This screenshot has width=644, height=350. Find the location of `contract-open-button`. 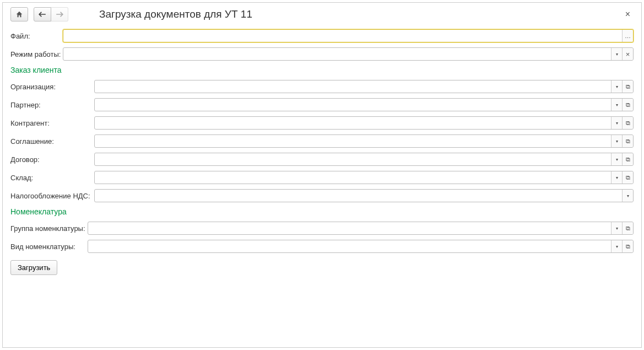

contract-open-button is located at coordinates (627, 159).